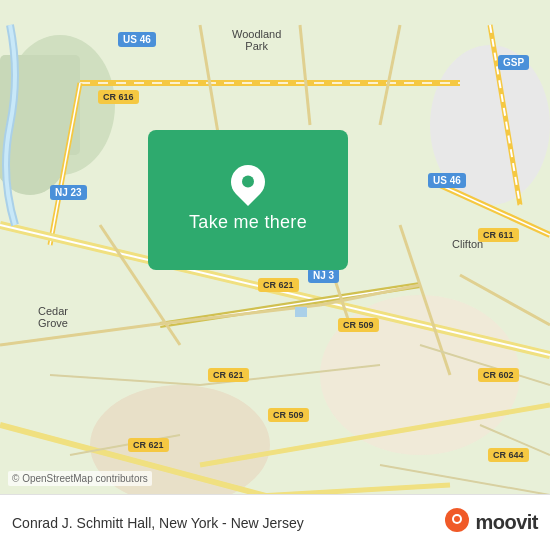 This screenshot has height=550, width=550. I want to click on map-attribution: © OpenStreetMap contributors, so click(80, 478).